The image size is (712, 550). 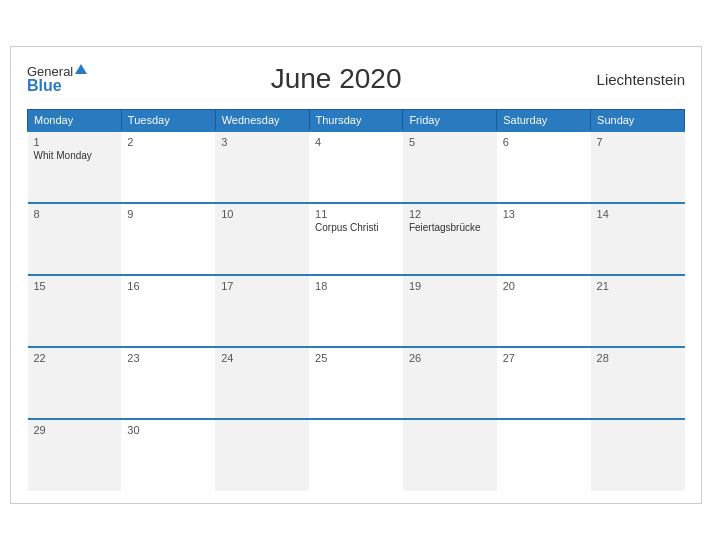 What do you see at coordinates (262, 142) in the screenshot?
I see `day-number: 3` at bounding box center [262, 142].